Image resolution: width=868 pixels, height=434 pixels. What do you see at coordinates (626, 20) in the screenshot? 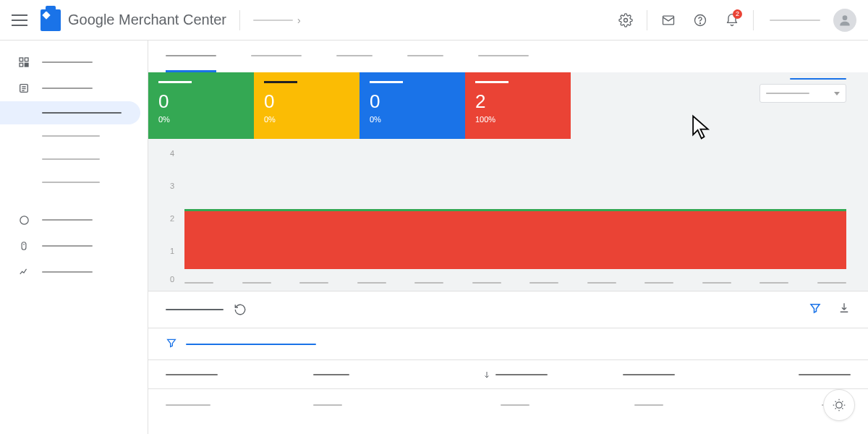
I see `settings-icon` at bounding box center [626, 20].